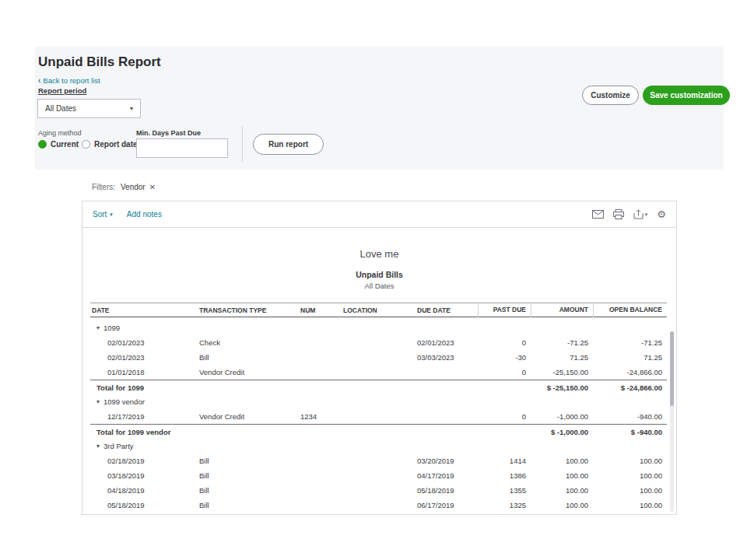  What do you see at coordinates (447, 506) in the screenshot?
I see `cell-due-date: 06/17/2019` at bounding box center [447, 506].